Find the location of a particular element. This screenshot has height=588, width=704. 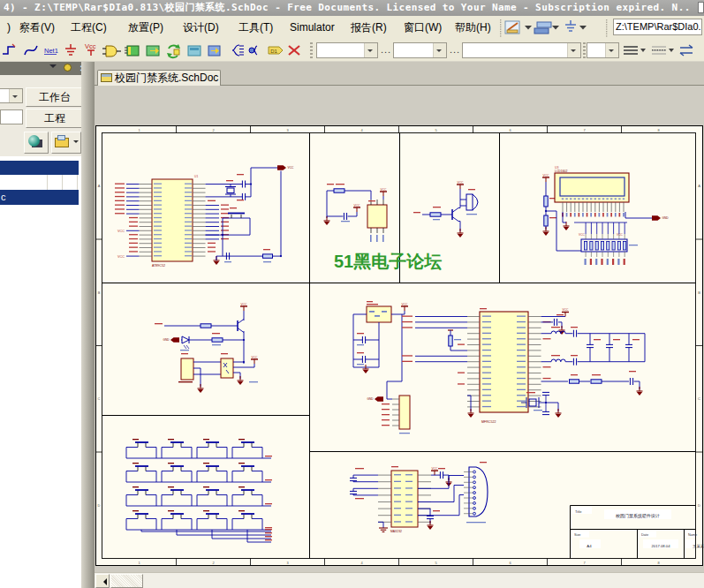

panel-dropdown-icon is located at coordinates (53, 68).